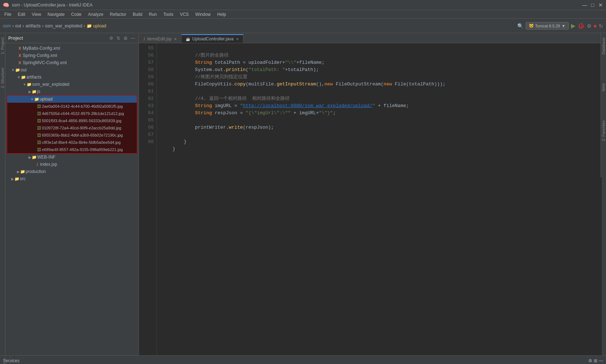 This screenshot has height=364, width=606. I want to click on tree-item-js: ▶ 📁 js, so click(72, 92).